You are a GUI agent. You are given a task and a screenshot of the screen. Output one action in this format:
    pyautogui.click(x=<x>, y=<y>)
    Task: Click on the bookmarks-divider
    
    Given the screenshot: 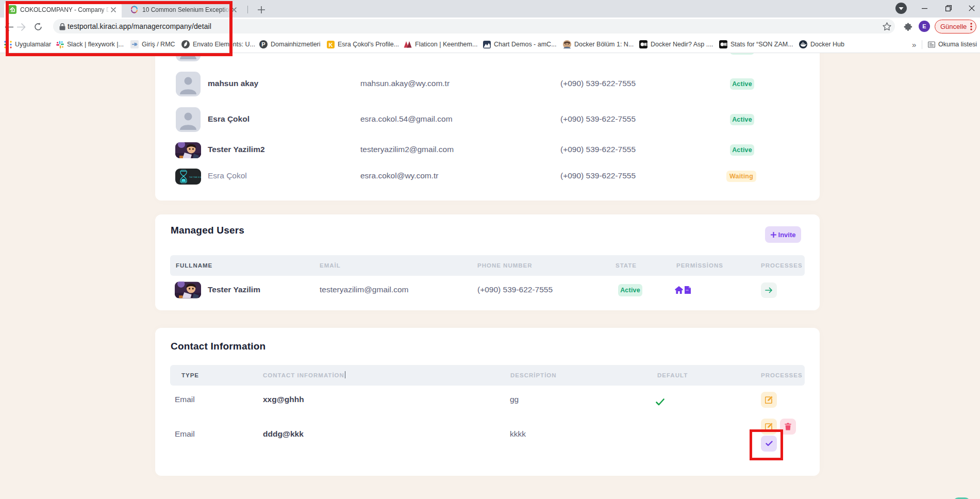 What is the action you would take?
    pyautogui.click(x=922, y=44)
    